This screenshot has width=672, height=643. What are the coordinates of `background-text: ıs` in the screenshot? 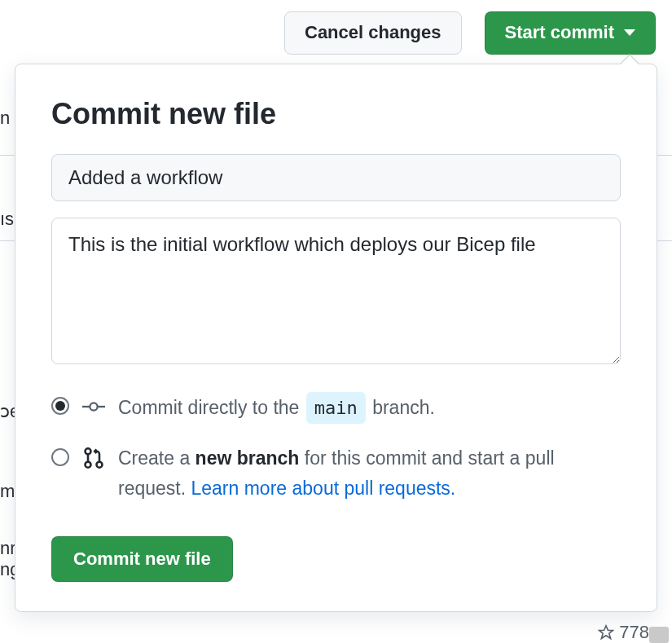 It's located at (7, 219).